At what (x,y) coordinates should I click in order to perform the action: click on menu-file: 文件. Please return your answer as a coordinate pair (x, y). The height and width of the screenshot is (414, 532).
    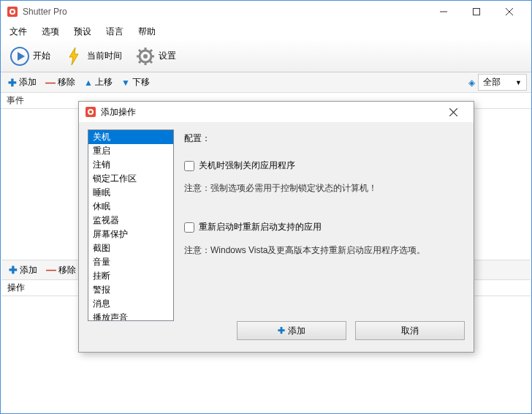
    Looking at the image, I should click on (18, 32).